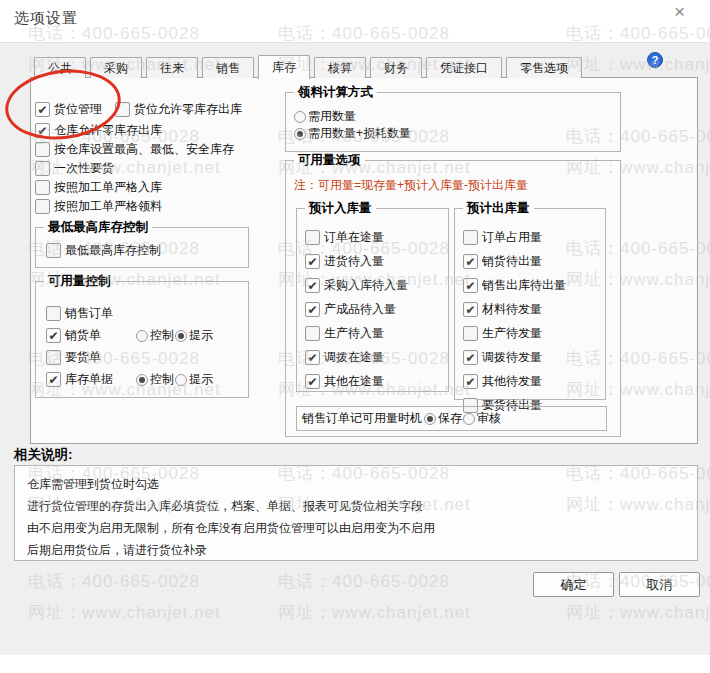  What do you see at coordinates (312, 262) in the screenshot?
I see `checkbox-receipt-pending-in-qty: ✔` at bounding box center [312, 262].